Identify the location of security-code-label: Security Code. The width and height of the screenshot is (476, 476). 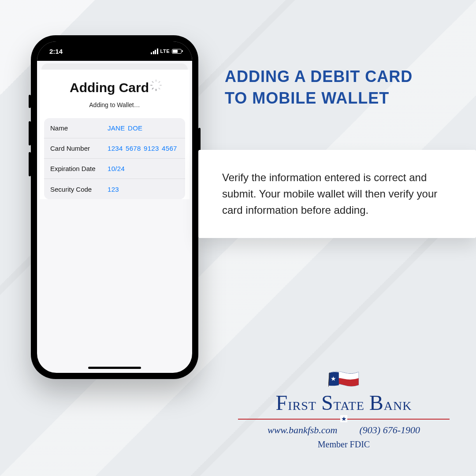
(79, 190).